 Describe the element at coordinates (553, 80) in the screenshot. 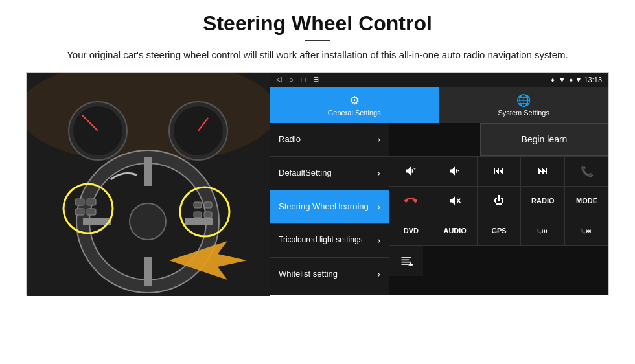

I see `signal-icon: ♦` at that location.